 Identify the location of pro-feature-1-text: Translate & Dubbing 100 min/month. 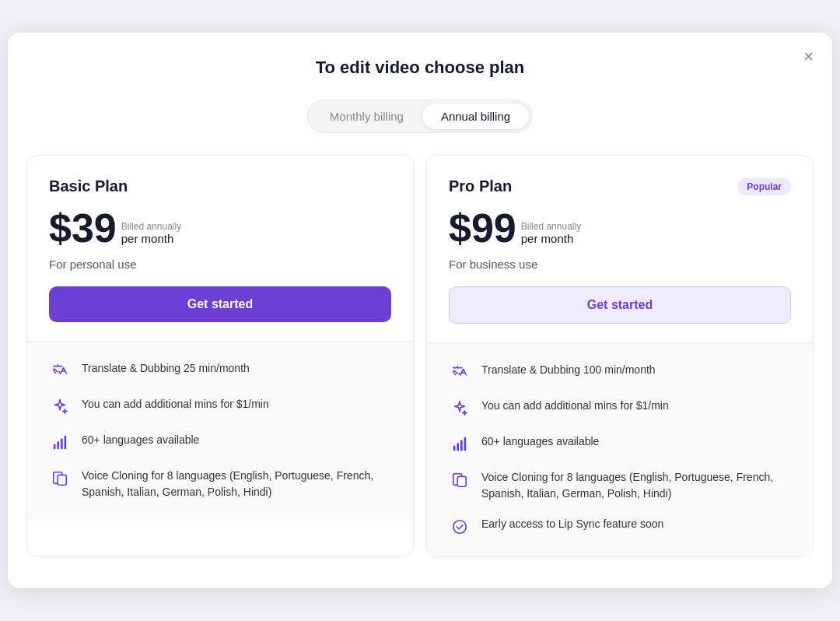
(569, 370).